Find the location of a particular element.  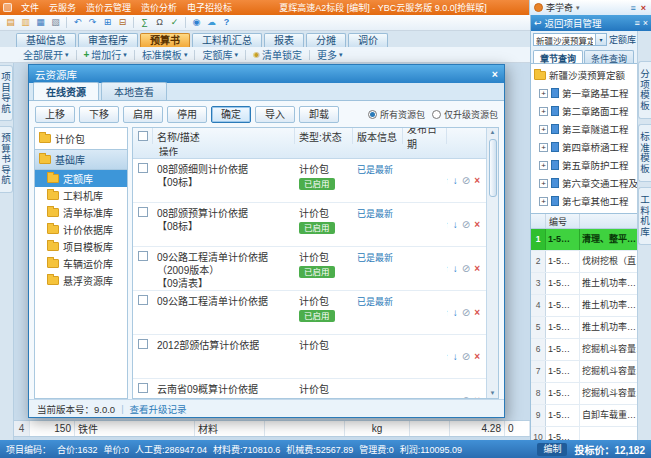

save-icon: ▦ is located at coordinates (40, 22).